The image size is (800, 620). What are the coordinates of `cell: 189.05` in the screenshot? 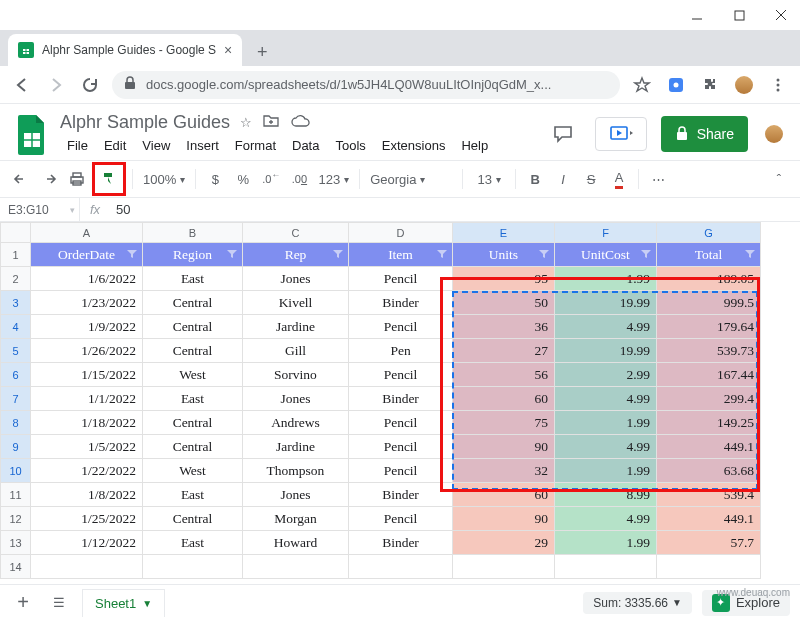 It's located at (709, 279).